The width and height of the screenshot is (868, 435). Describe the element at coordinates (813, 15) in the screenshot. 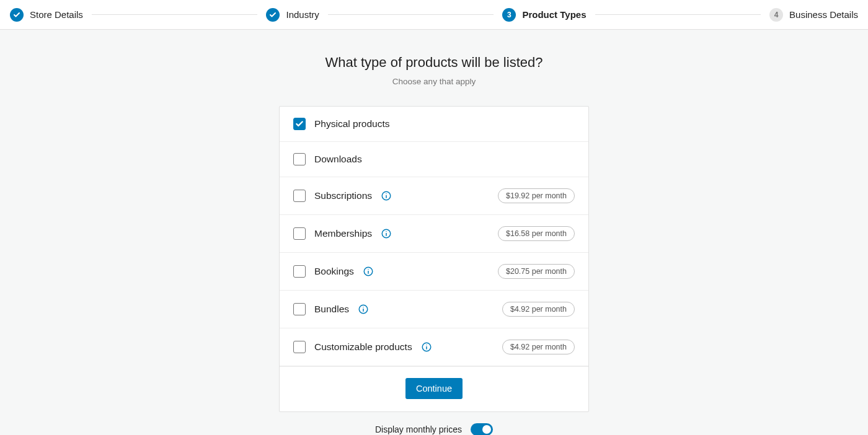

I see `step-business-details: 4 Business Details` at that location.